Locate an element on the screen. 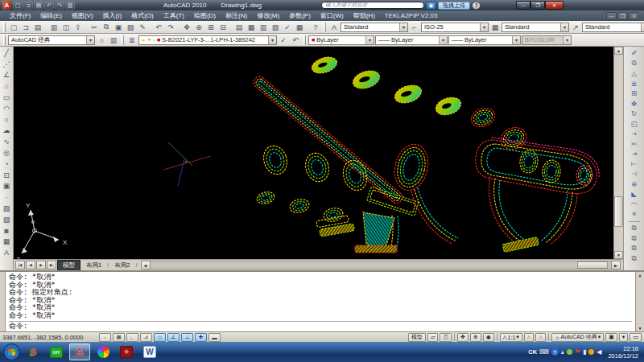 The width and height of the screenshot is (644, 362). linetype-combo: —— ByLayer is located at coordinates (411, 40).